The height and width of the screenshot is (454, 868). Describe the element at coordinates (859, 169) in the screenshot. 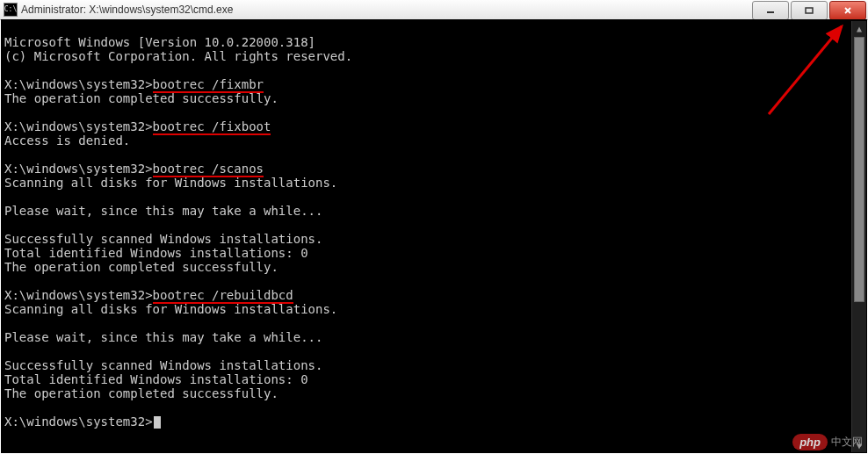

I see `scroll-thumb` at that location.